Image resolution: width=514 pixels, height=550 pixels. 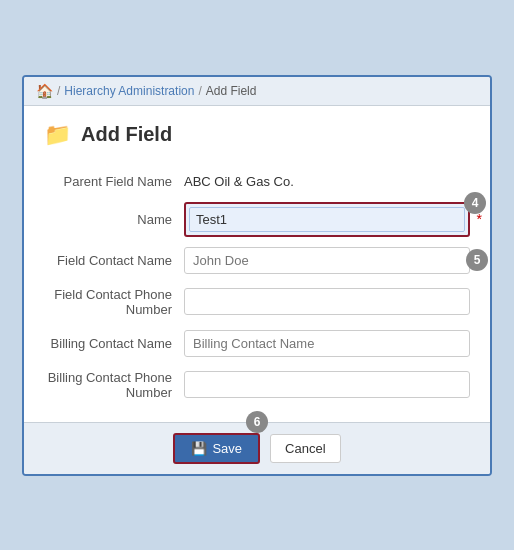 What do you see at coordinates (327, 302) in the screenshot?
I see `field-contact-phone-input` at bounding box center [327, 302].